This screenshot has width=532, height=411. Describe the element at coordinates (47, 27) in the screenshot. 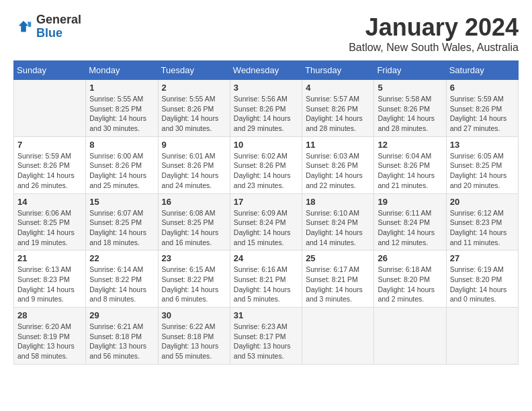

I see `logo: General Blue` at that location.